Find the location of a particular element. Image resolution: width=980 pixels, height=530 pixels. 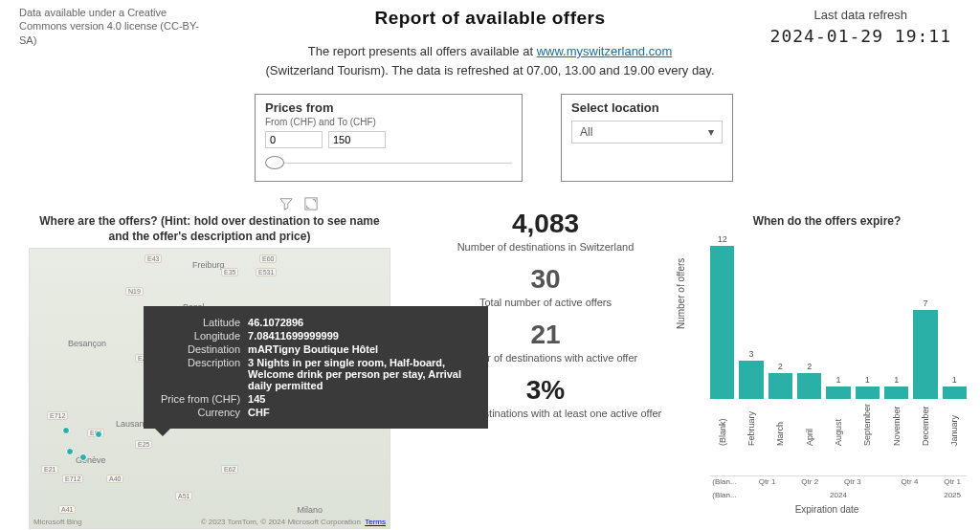

map-road: A40 is located at coordinates (115, 478).